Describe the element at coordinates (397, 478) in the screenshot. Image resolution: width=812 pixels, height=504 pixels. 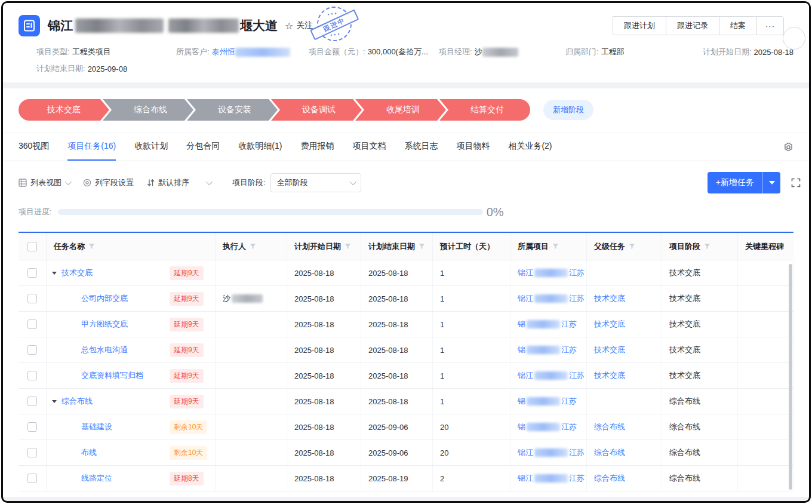
I see `plan-end-cell: 2025-08-19` at that location.